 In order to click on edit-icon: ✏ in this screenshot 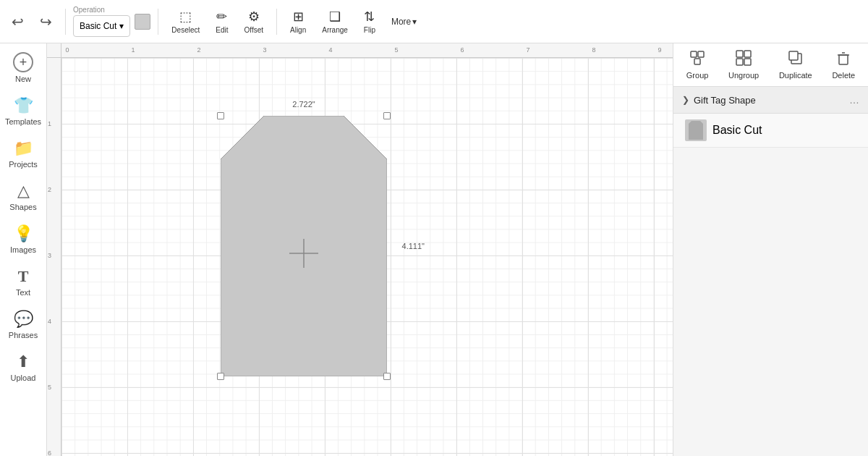, I will do `click(221, 17)`.